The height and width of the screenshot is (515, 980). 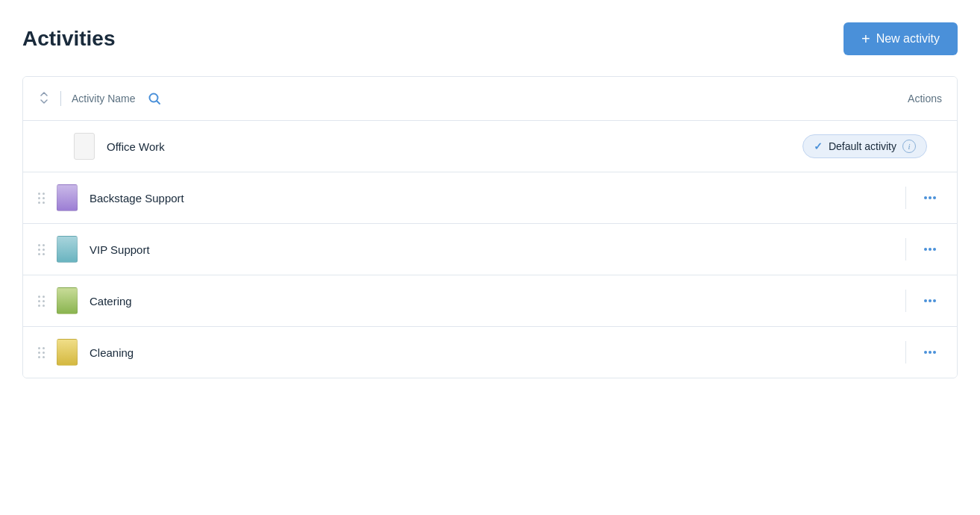 What do you see at coordinates (280, 146) in the screenshot?
I see `activity-name: Office Work` at bounding box center [280, 146].